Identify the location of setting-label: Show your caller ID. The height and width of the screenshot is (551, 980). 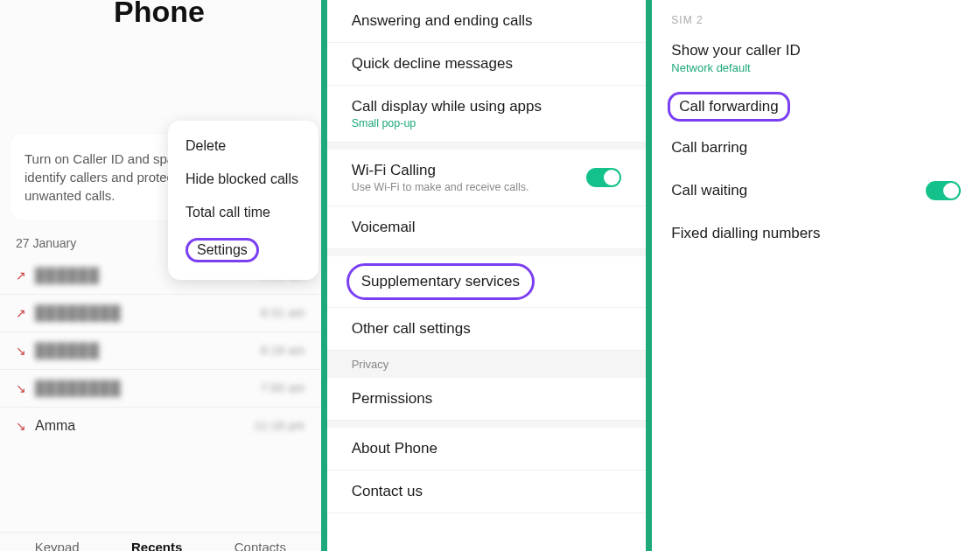
(816, 51).